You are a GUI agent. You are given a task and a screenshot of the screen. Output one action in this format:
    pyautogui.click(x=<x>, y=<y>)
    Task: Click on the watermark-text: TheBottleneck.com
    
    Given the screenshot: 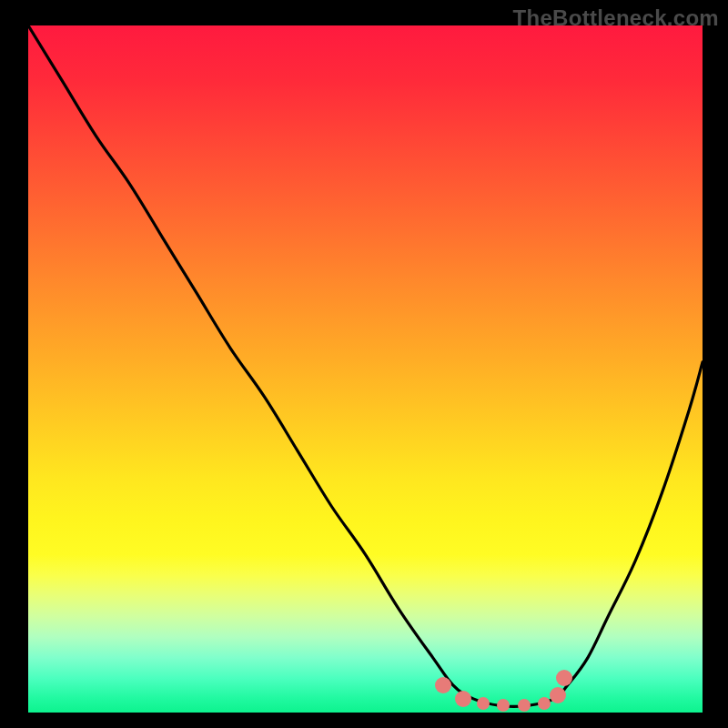 What is the action you would take?
    pyautogui.click(x=616, y=18)
    